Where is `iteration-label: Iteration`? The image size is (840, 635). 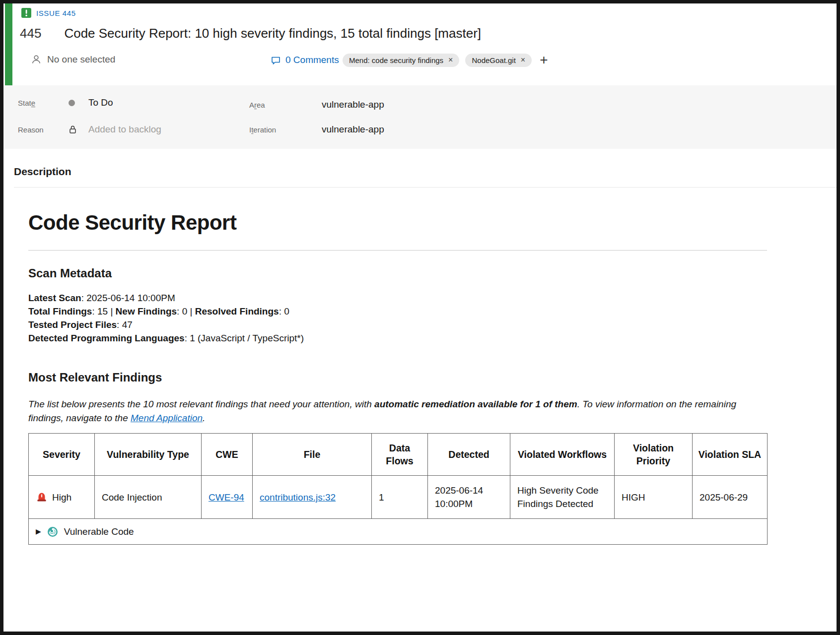
iteration-label: Iteration is located at coordinates (285, 130).